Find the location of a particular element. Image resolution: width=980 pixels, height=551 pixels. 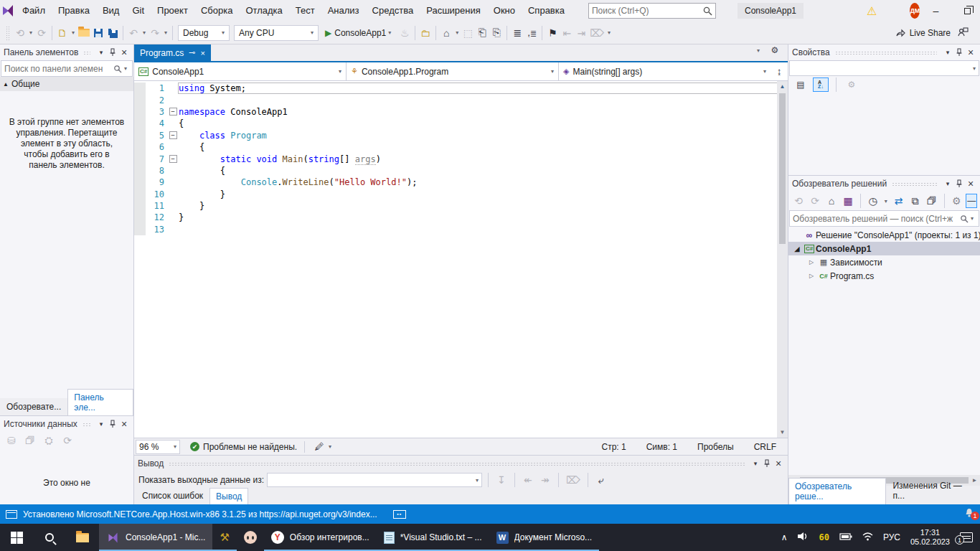

toolbar-overflow-chevron: ▾ is located at coordinates (609, 33).